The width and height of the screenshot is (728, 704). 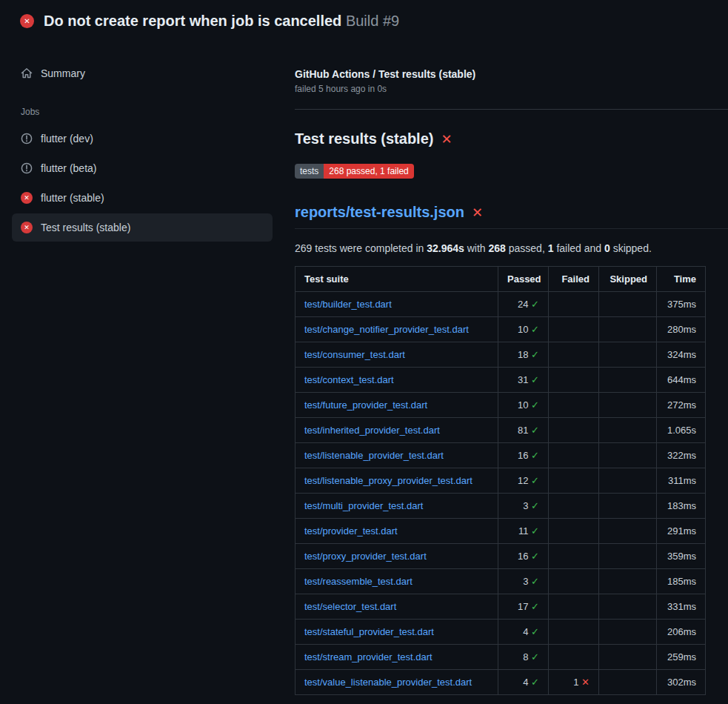 I want to click on time-cell: 331ms, so click(x=681, y=607).